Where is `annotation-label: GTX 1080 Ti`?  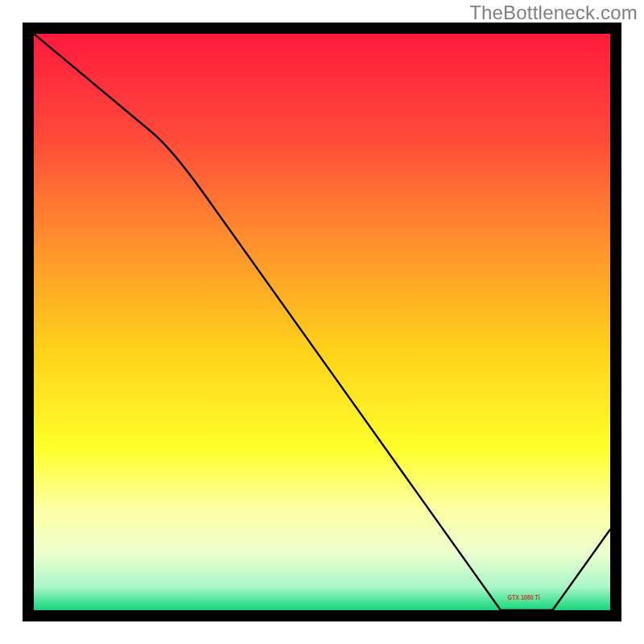 annotation-label: GTX 1080 Ti is located at coordinates (524, 597).